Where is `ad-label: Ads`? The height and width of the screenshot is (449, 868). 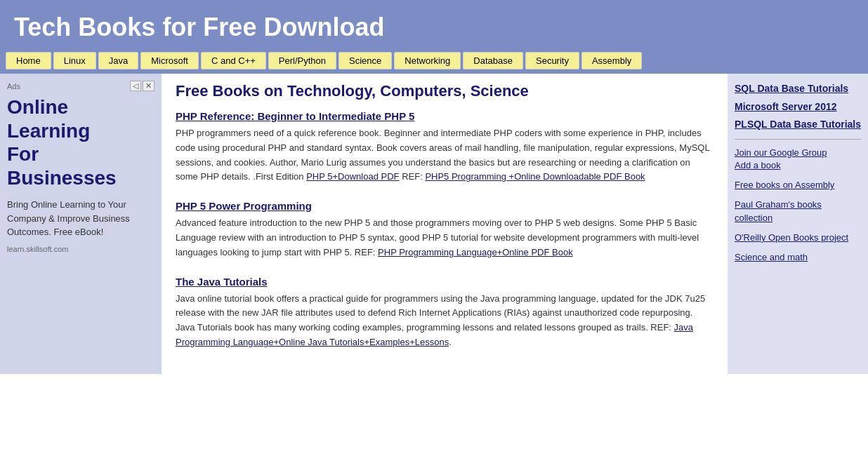
ad-label: Ads is located at coordinates (14, 86).